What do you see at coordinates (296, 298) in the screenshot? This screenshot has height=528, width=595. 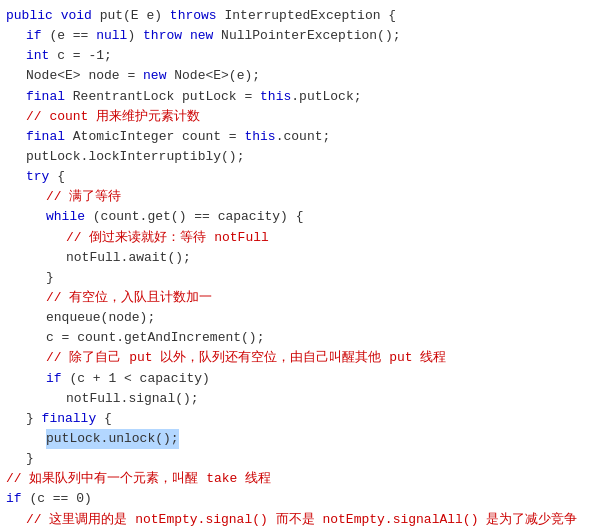 I see `code-line: // 有空位，入队且计数加一` at bounding box center [296, 298].